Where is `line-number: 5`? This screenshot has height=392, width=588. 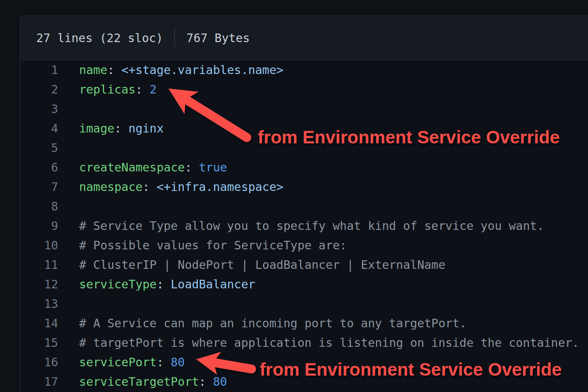 line-number: 5 is located at coordinates (39, 148).